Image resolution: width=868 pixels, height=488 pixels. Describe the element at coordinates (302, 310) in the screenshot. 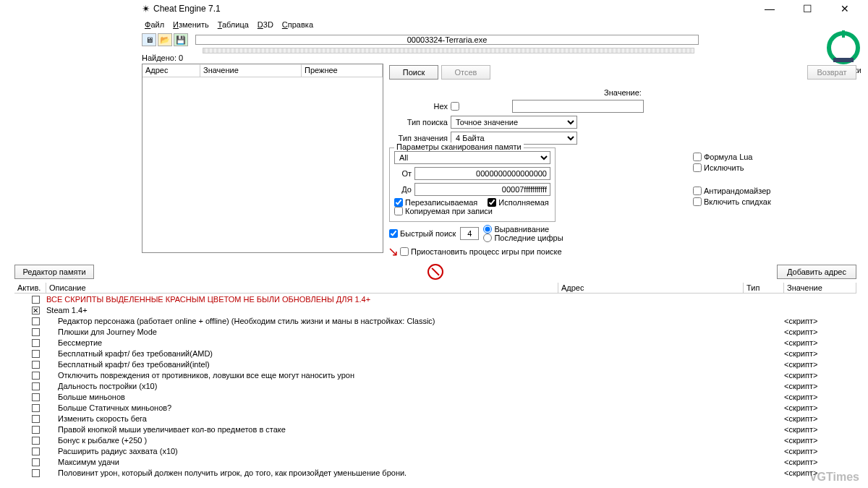

I see `row-description: Steam 1.4+` at that location.